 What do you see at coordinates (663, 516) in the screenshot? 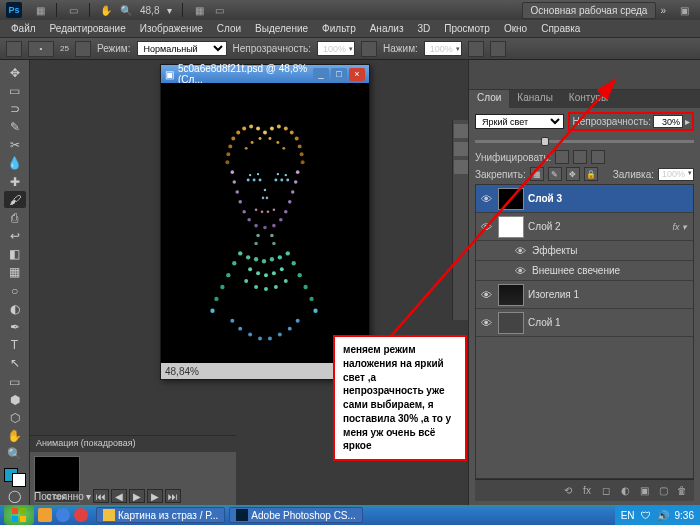
I see `tray-icon: 🔊` at bounding box center [663, 516].